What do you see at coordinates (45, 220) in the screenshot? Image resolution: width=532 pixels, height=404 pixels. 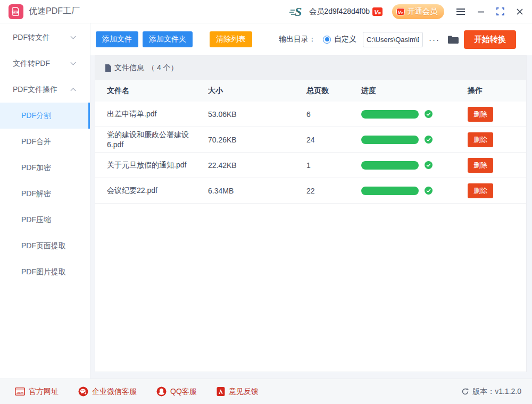 I see `sidebar-item-pdf-compress: PDF压缩` at bounding box center [45, 220].